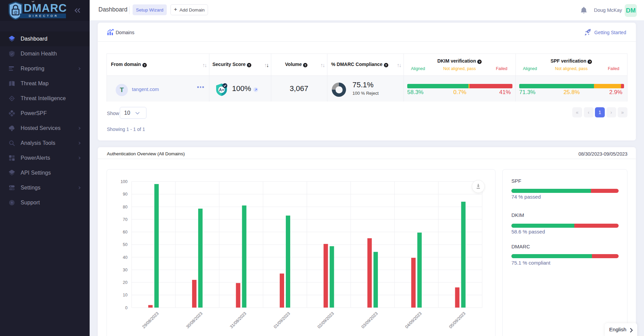  I want to click on svg-text: 90, so click(125, 194).